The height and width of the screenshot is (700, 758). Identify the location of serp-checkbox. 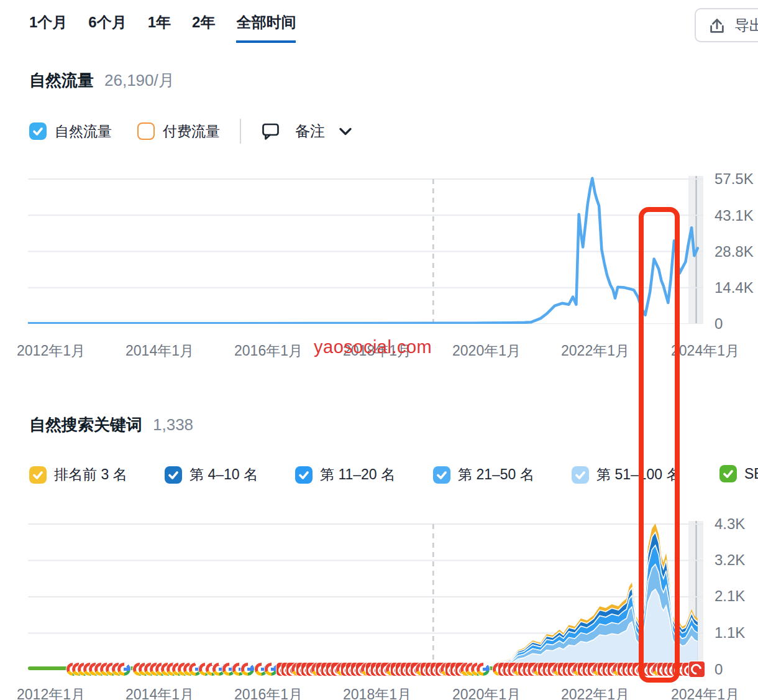
(728, 474).